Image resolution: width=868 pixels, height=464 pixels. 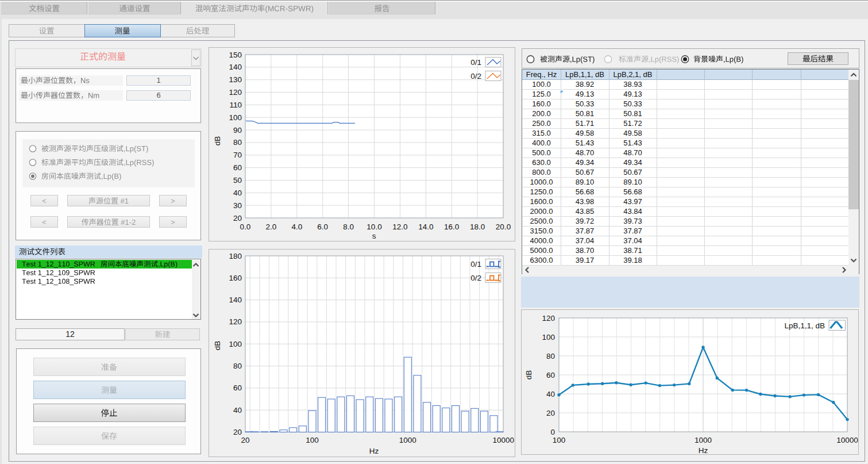 I want to click on svg-text: 10.0, so click(x=374, y=227).